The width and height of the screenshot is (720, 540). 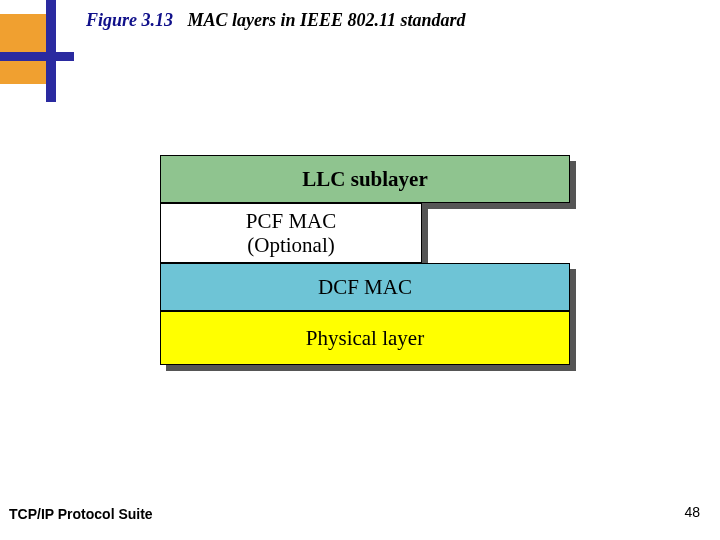 What do you see at coordinates (290, 245) in the screenshot?
I see `layer-pcf-label-2: (Optional)` at bounding box center [290, 245].